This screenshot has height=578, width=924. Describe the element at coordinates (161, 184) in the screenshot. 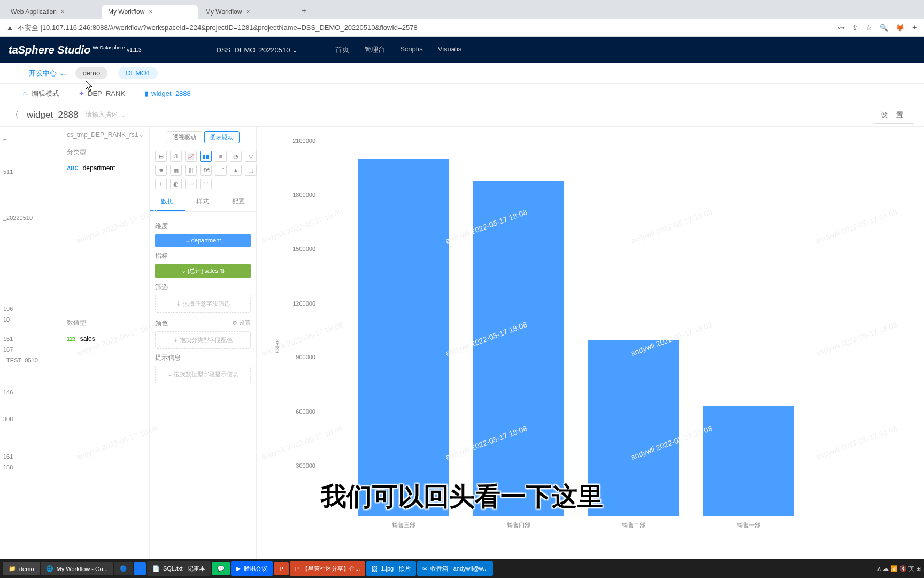

I see `text-chart-icon: T` at that location.